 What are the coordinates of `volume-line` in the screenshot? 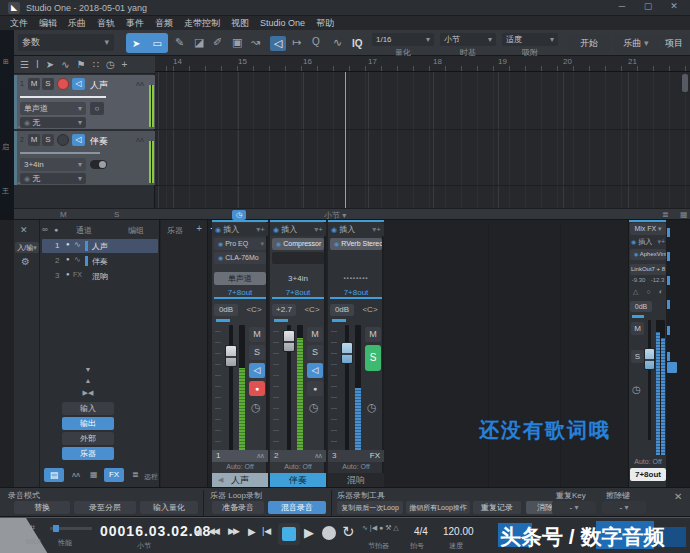 It's located at (60, 153).